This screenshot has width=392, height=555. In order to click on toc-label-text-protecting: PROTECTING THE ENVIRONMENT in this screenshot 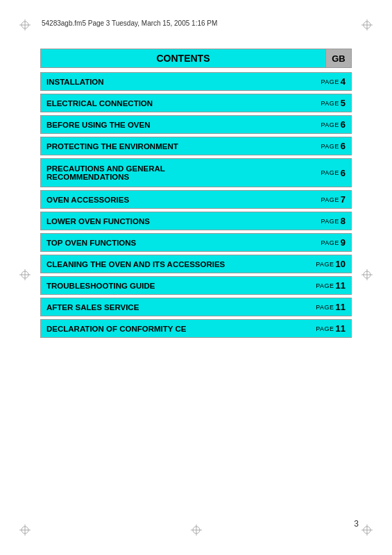, I will do `click(112, 146)`.